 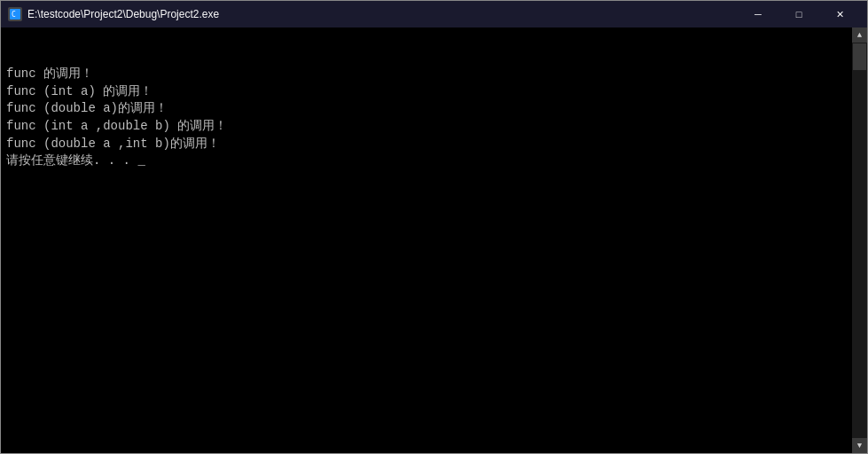 What do you see at coordinates (434, 161) in the screenshot?
I see `console-line: 请按任意键继续. . . _` at bounding box center [434, 161].